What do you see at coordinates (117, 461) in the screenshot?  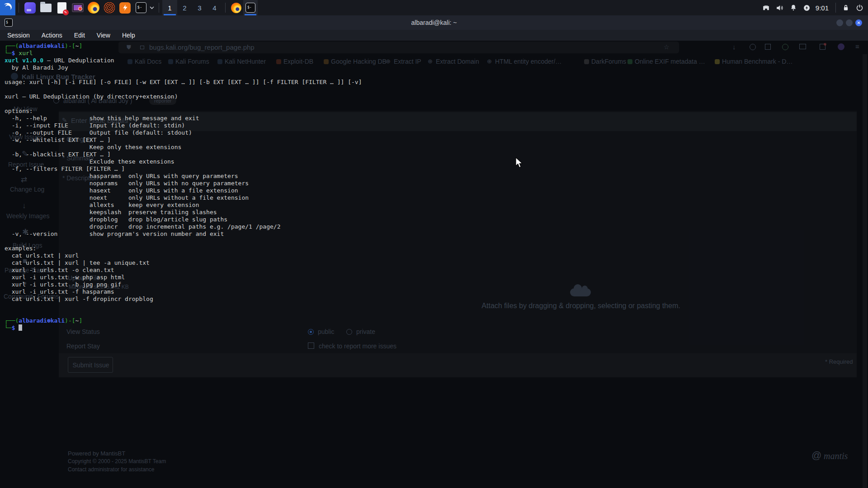 I see `footer-copyright: Copyright © 2000 - 2025 MantisBT Team` at bounding box center [117, 461].